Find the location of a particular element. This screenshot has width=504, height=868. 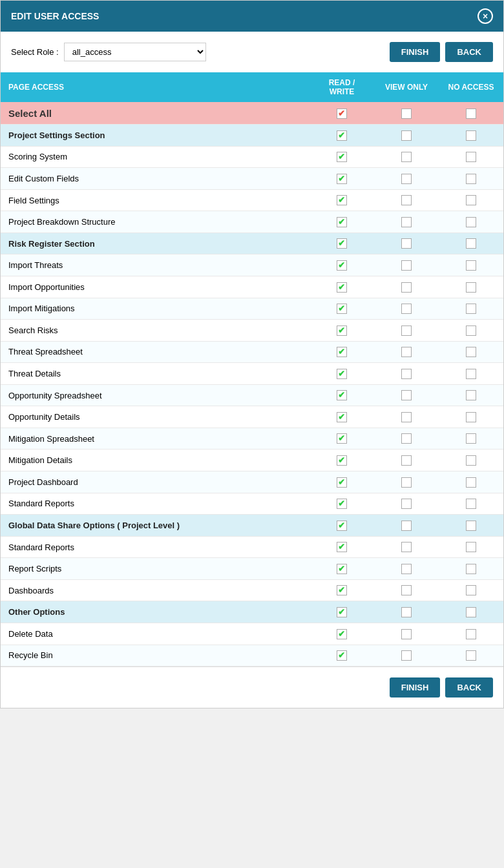

back-button-bottom: BACK is located at coordinates (469, 687).